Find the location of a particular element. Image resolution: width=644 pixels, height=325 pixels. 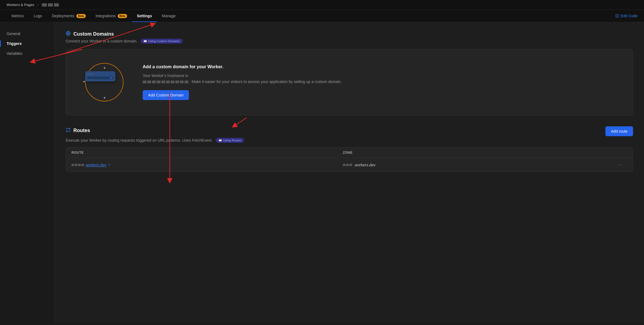

tab-metrics: Metrics is located at coordinates (18, 16).